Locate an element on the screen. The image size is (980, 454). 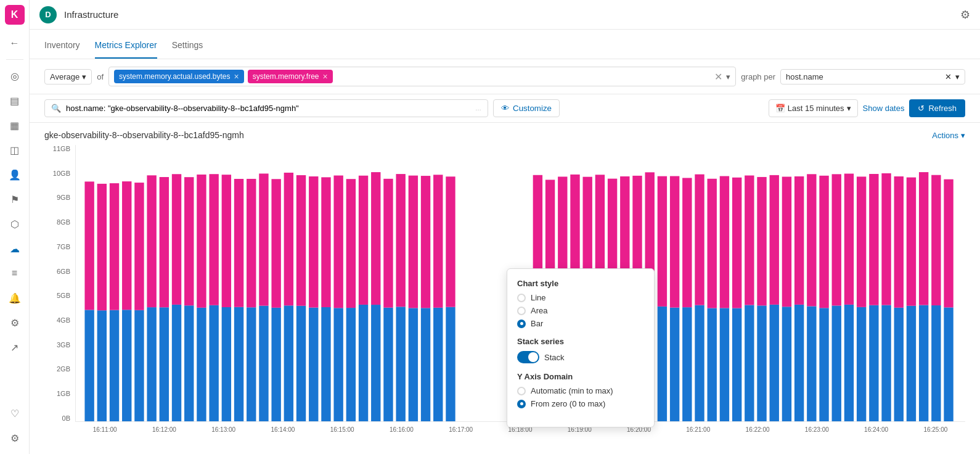
refresh-button: ↺ Refresh is located at coordinates (937, 109).